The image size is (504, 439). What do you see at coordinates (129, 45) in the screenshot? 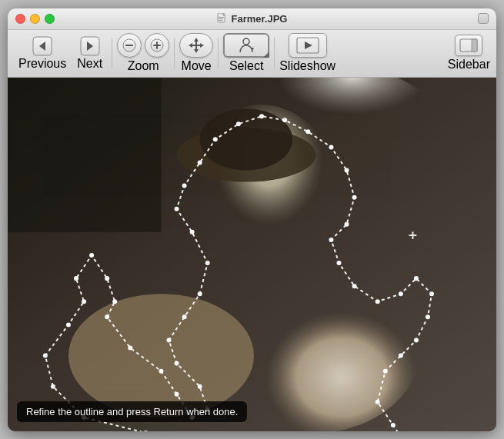
I see `zoom-out-button` at bounding box center [129, 45].